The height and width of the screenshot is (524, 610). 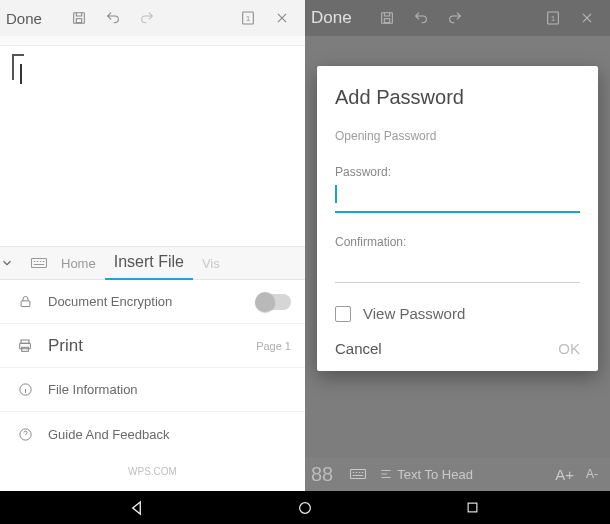 I want to click on row-document-encryption: Document Encryption, so click(x=152, y=302).